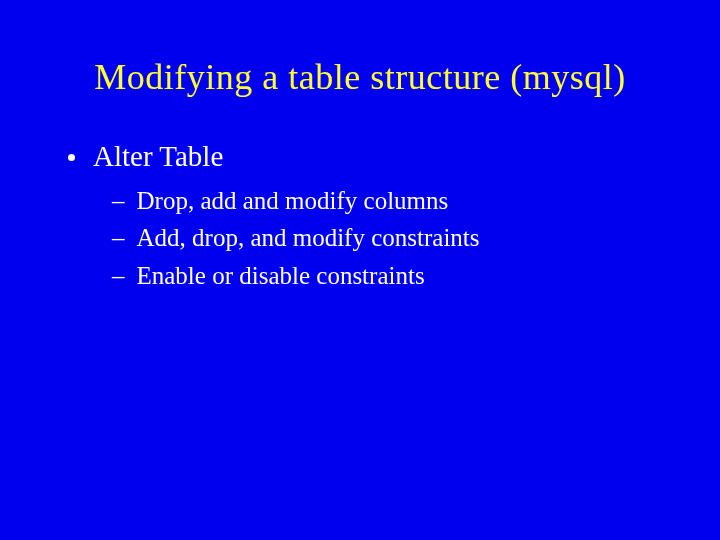  Describe the element at coordinates (72, 158) in the screenshot. I see `bullet-icon` at that location.